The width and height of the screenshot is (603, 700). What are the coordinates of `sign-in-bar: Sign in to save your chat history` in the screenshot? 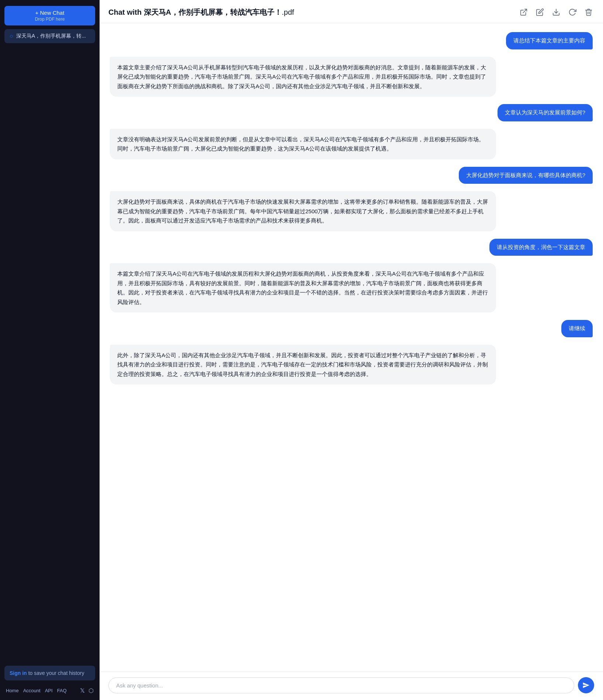 It's located at (50, 673).